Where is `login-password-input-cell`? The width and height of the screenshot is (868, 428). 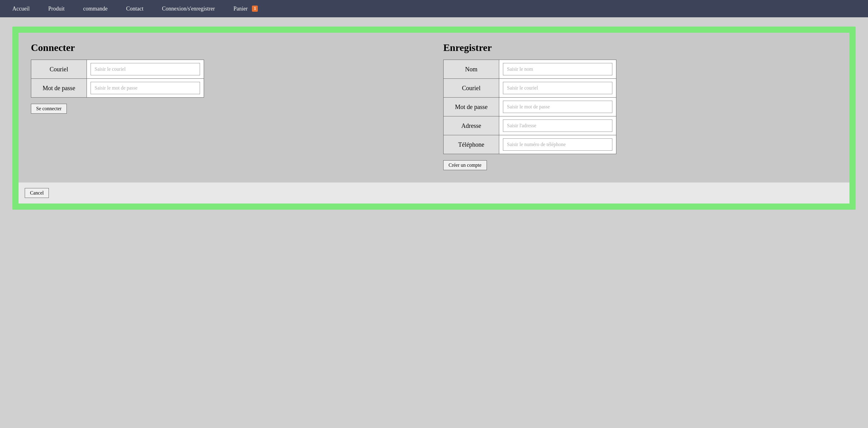 login-password-input-cell is located at coordinates (146, 88).